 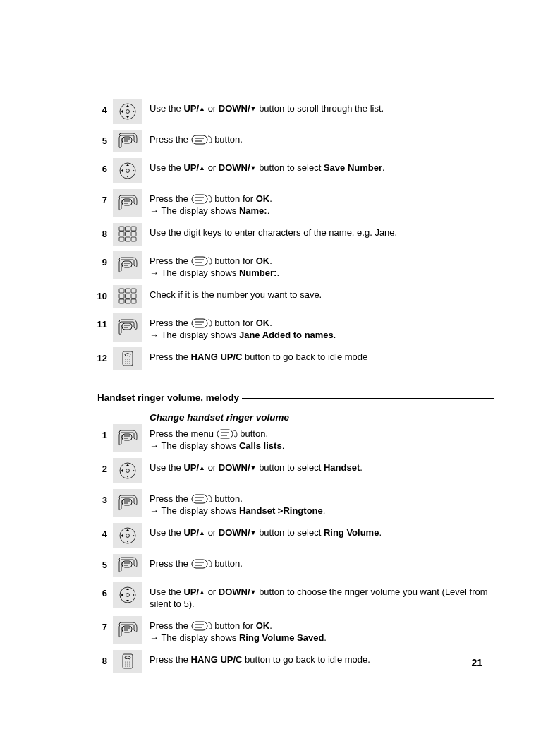 What do you see at coordinates (289, 471) in the screenshot?
I see `instruction-step: 2 Use the UP/ or DOWN/ button to select …` at bounding box center [289, 471].